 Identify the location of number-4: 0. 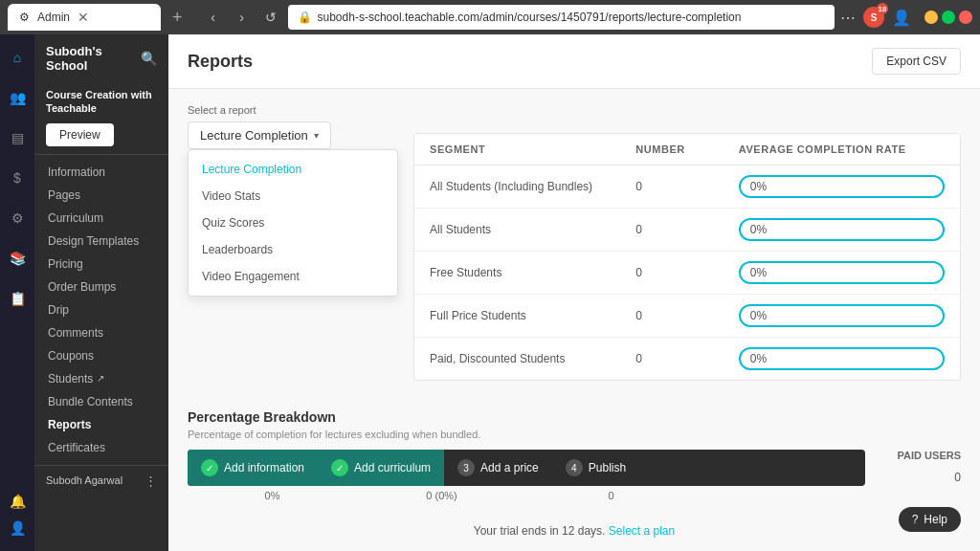
(687, 359).